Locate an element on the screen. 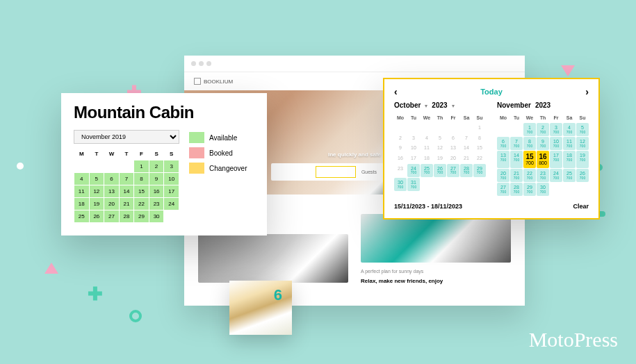  cal-day: 19 is located at coordinates (97, 204).